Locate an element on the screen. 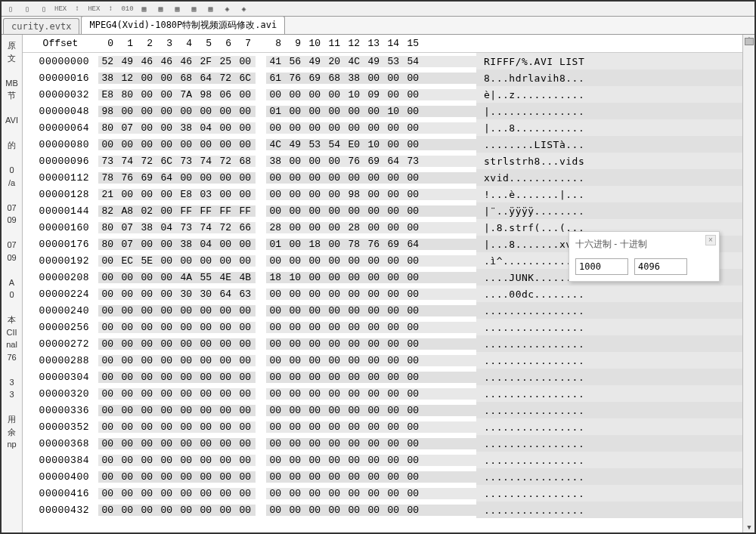 This screenshot has width=756, height=534. ascii-cell: |............... is located at coordinates (609, 111).